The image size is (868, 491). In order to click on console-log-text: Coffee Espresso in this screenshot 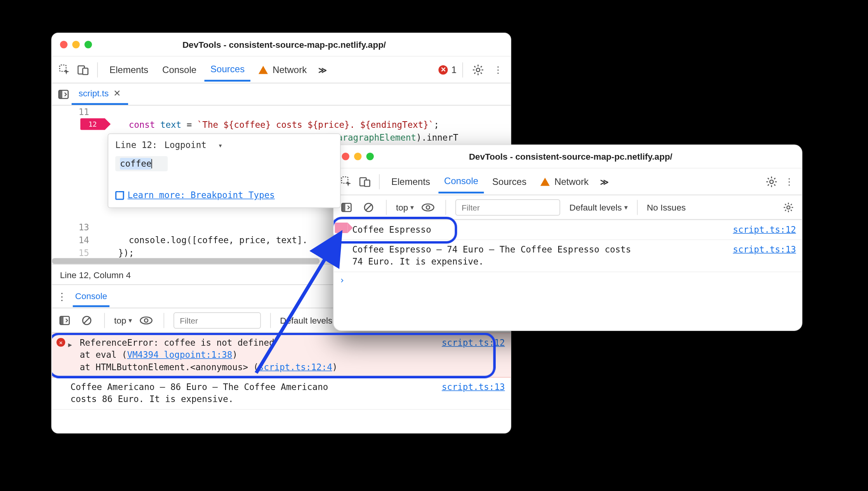, I will do `click(392, 230)`.